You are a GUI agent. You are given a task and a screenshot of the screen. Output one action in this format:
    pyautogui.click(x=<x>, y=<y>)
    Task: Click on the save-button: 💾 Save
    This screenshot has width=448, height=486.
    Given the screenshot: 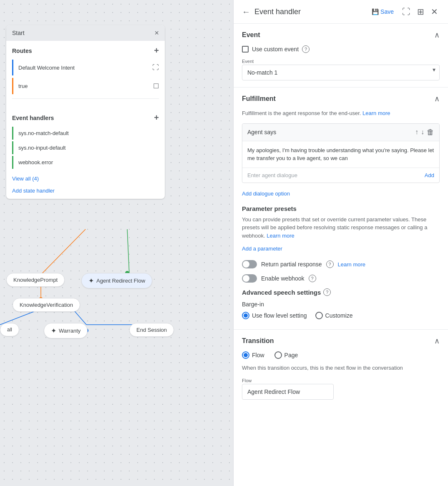 What is the action you would take?
    pyautogui.click(x=383, y=12)
    